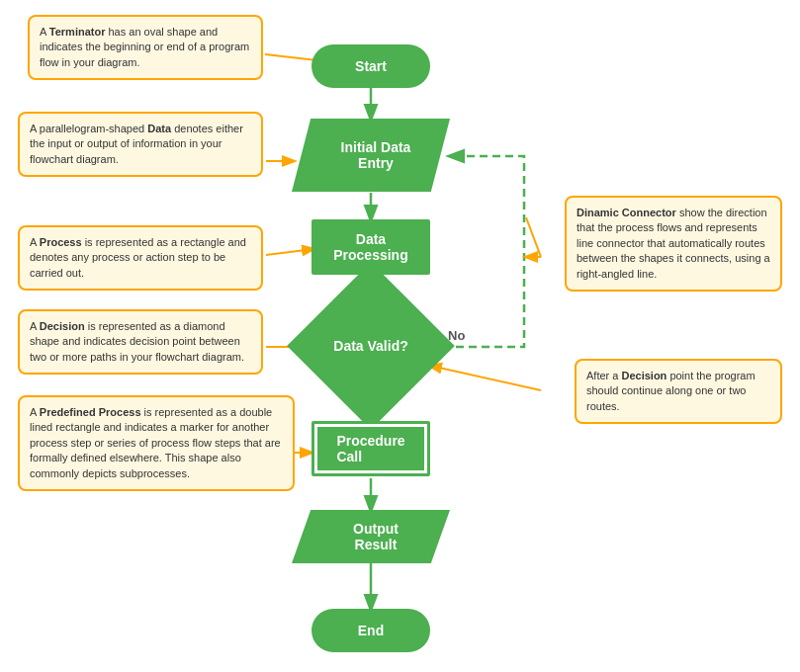  I want to click on data-bold: Data, so click(159, 128).